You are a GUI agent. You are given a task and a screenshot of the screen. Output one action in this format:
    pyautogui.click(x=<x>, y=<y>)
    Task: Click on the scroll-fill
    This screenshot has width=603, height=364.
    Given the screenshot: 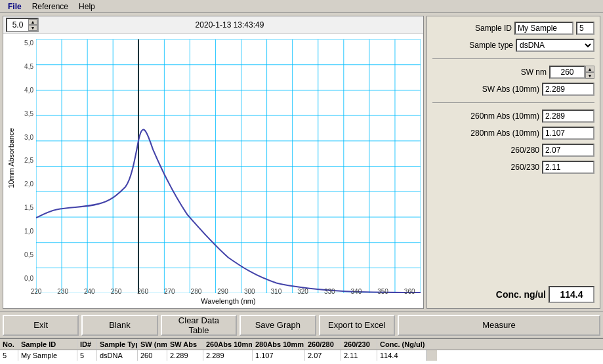 What is the action you would take?
    pyautogui.click(x=432, y=355)
    